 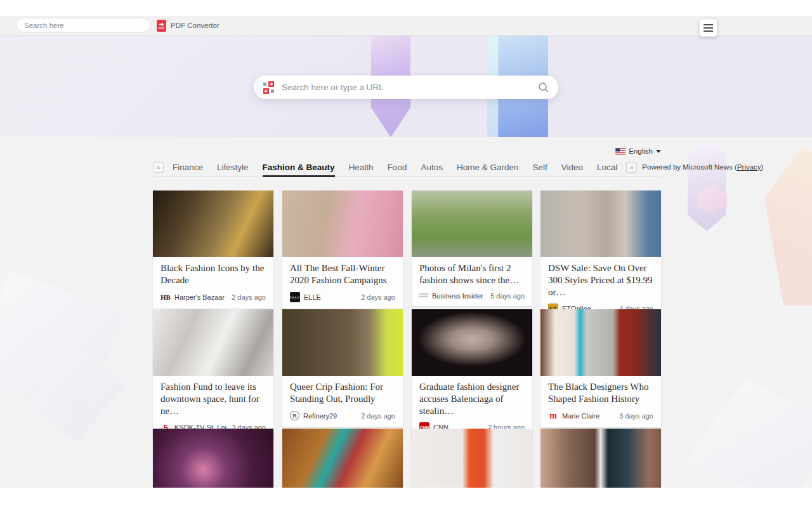 I want to click on tabs-scroll-left-button: «, so click(x=159, y=168).